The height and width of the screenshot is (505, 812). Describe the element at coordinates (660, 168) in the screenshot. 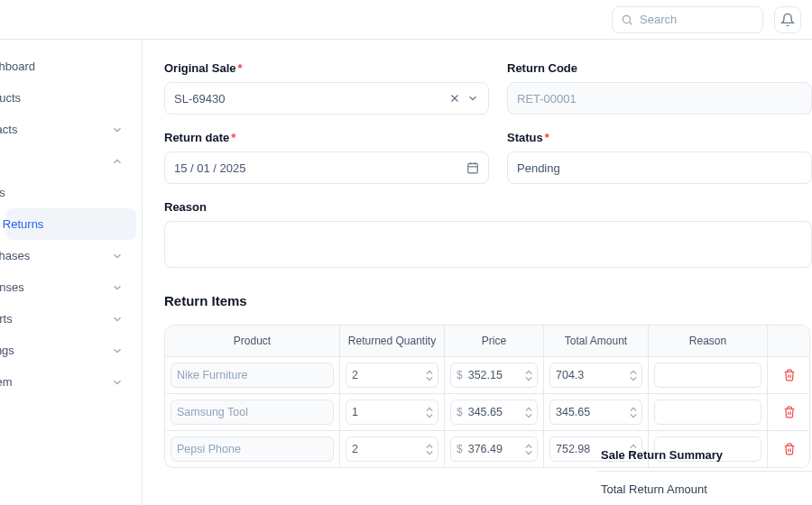

I see `status-select: Pending` at that location.